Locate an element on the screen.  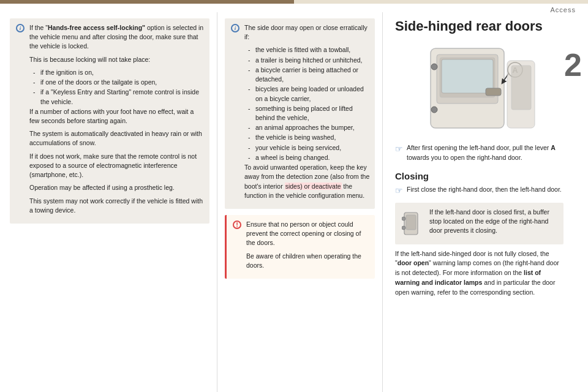
left-para-3: If a number of actions with your foot ha… is located at coordinates (117, 116).